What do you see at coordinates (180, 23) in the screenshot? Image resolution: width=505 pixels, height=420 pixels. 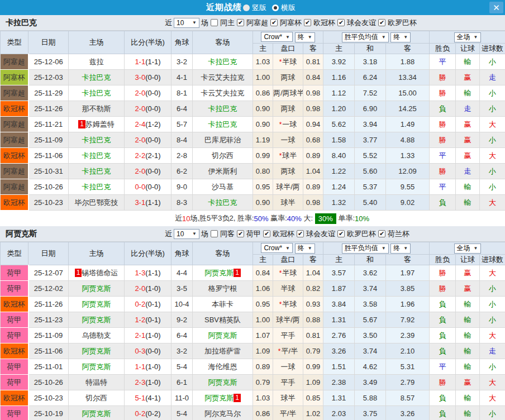 I see `recent-count-value: 10` at bounding box center [180, 23].